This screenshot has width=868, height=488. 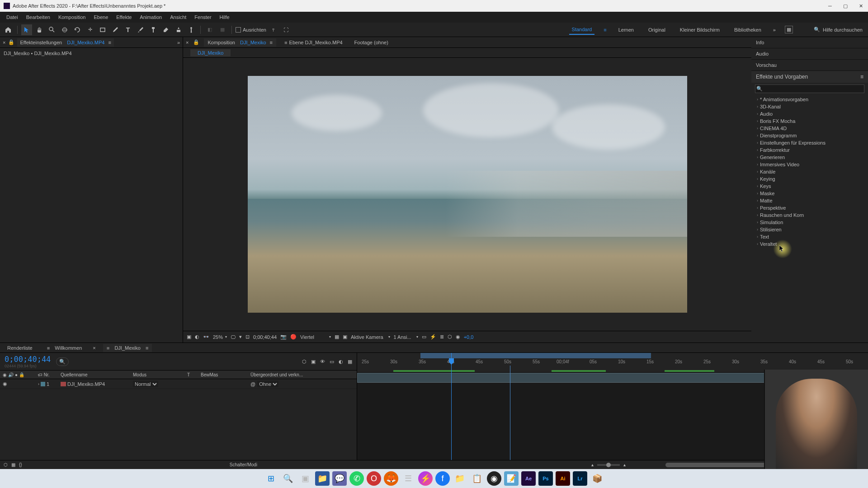 I want to click on taskbar-lr: Lr, so click(x=580, y=479).